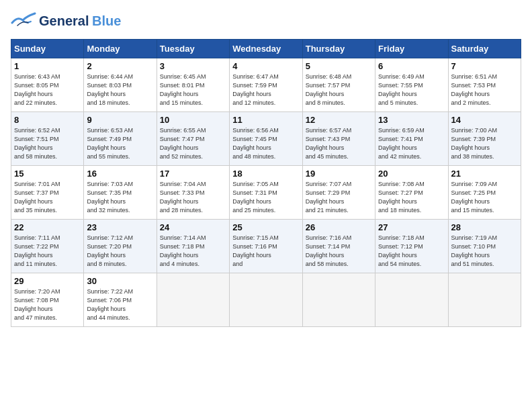 This screenshot has height=411, width=532. Describe the element at coordinates (24, 21) in the screenshot. I see `logo-icon` at that location.